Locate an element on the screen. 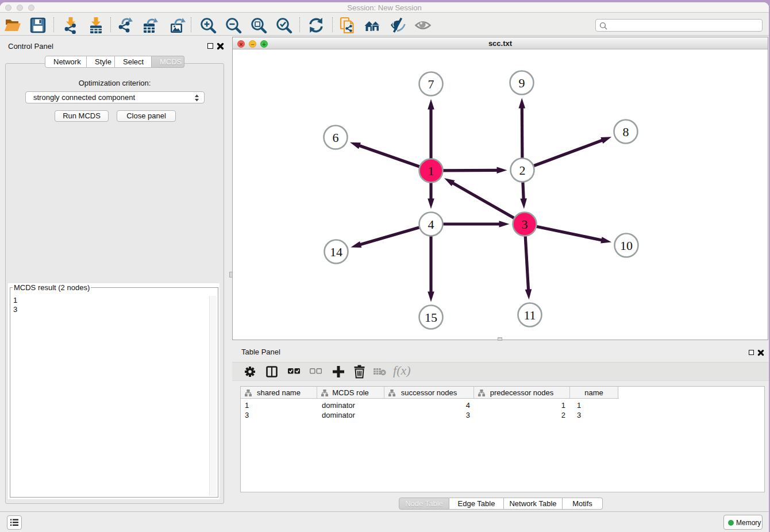 This screenshot has width=770, height=532. svg-text: 6 is located at coordinates (336, 138).